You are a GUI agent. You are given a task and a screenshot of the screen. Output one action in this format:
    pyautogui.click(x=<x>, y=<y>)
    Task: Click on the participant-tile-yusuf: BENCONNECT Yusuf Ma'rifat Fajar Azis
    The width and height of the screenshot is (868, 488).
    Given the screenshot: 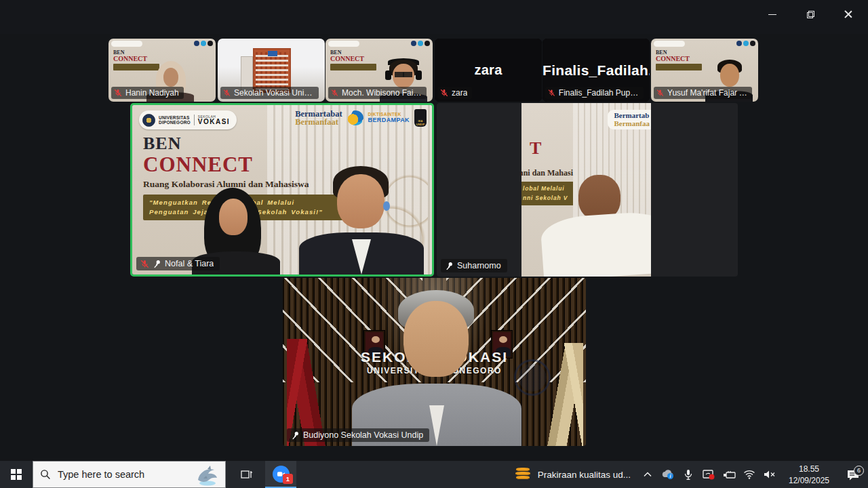 What is the action you would take?
    pyautogui.click(x=705, y=70)
    